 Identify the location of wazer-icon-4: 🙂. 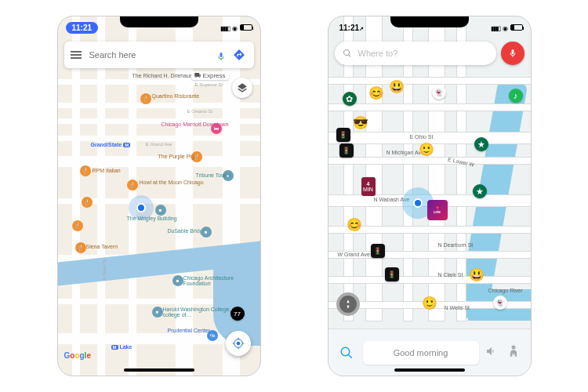
(426, 149).